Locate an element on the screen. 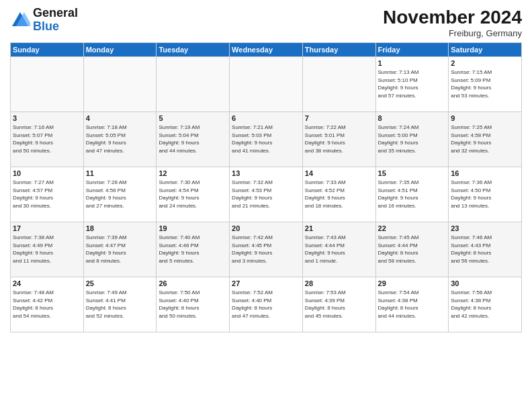  day-number: 15 is located at coordinates (412, 173).